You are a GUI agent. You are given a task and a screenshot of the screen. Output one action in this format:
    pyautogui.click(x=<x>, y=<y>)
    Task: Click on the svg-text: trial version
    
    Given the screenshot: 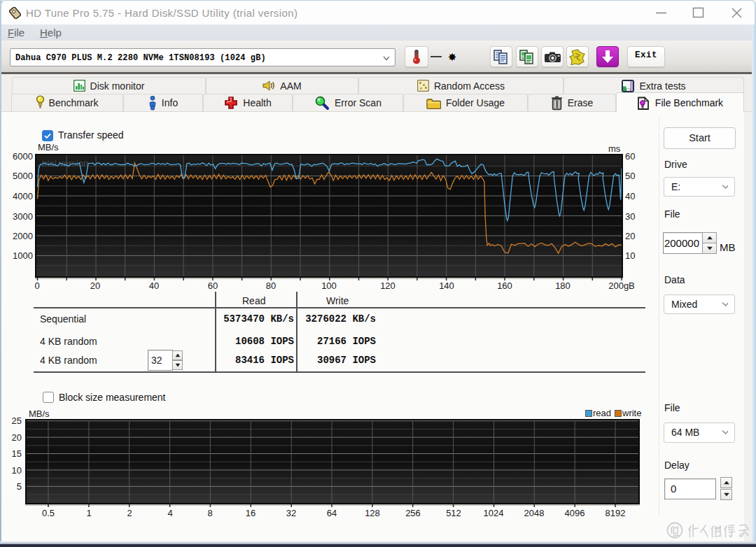 What is the action you would take?
    pyautogui.click(x=65, y=164)
    